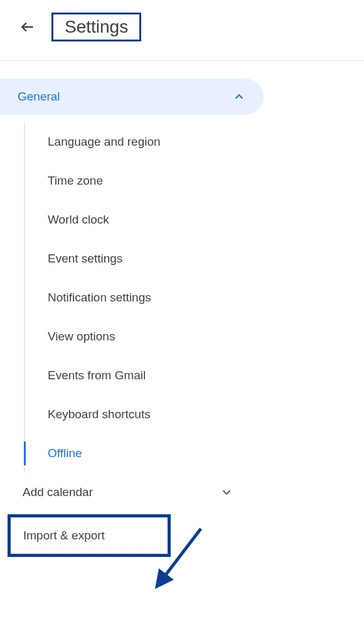  Describe the element at coordinates (195, 298) in the screenshot. I see `nav-notification-settings: Notification settings` at that location.